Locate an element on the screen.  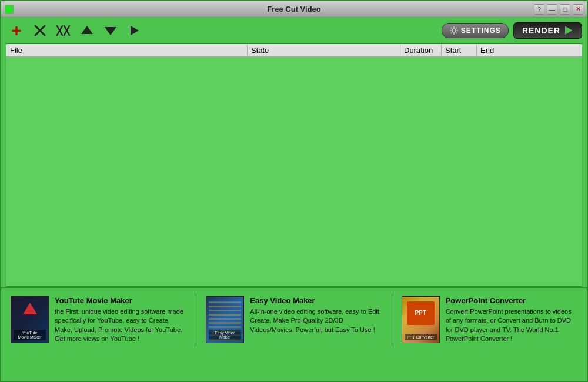
minimize-button: — is located at coordinates (552, 9).